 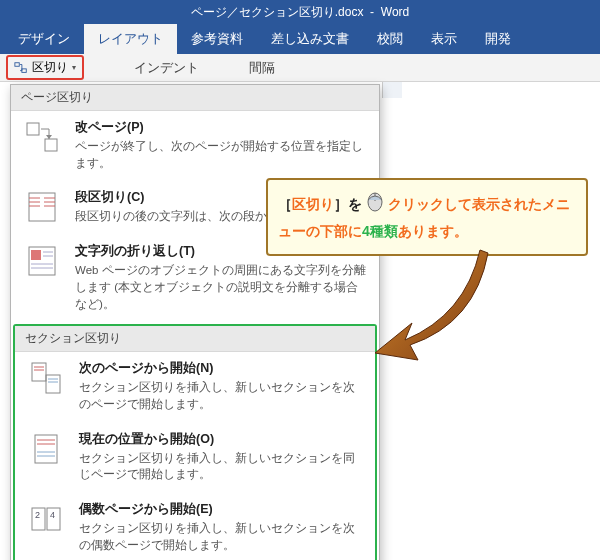 I want to click on indent-group-label: インデント, so click(x=166, y=68).